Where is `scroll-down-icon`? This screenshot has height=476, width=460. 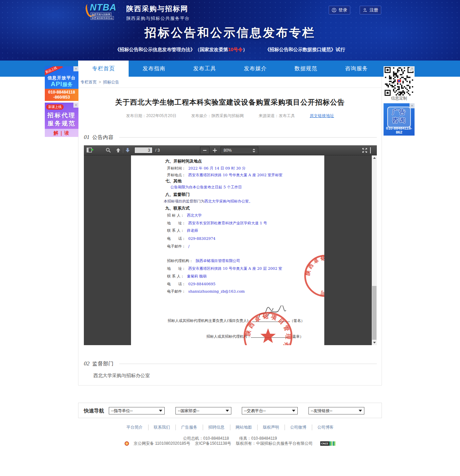 scroll-down-icon is located at coordinates (374, 342).